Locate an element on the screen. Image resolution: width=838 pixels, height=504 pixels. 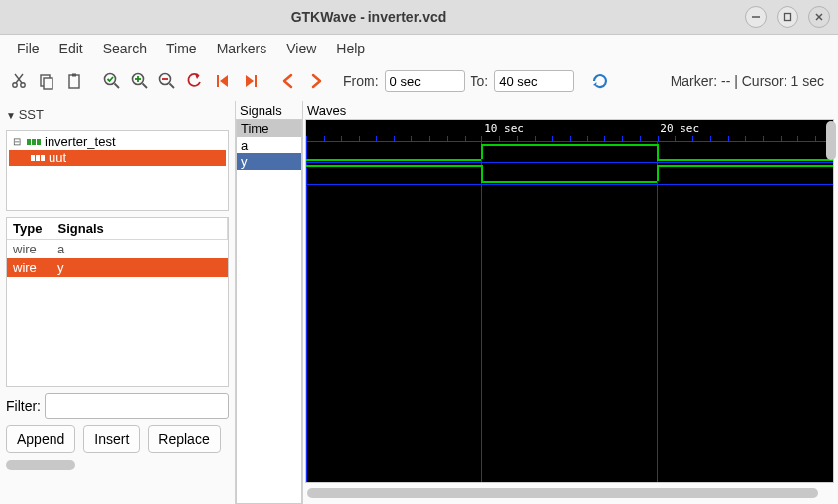
toolbar: From: To: Marker: -- | Cursor: 1 sec is located at coordinates (419, 81).